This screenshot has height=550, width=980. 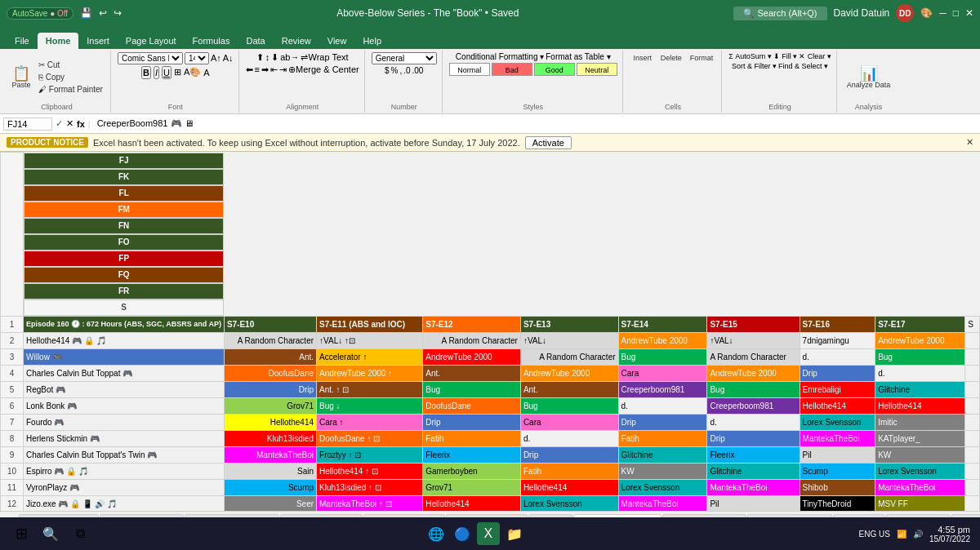 What do you see at coordinates (274, 57) in the screenshot?
I see `align-bottom-button: ⬇` at bounding box center [274, 57].